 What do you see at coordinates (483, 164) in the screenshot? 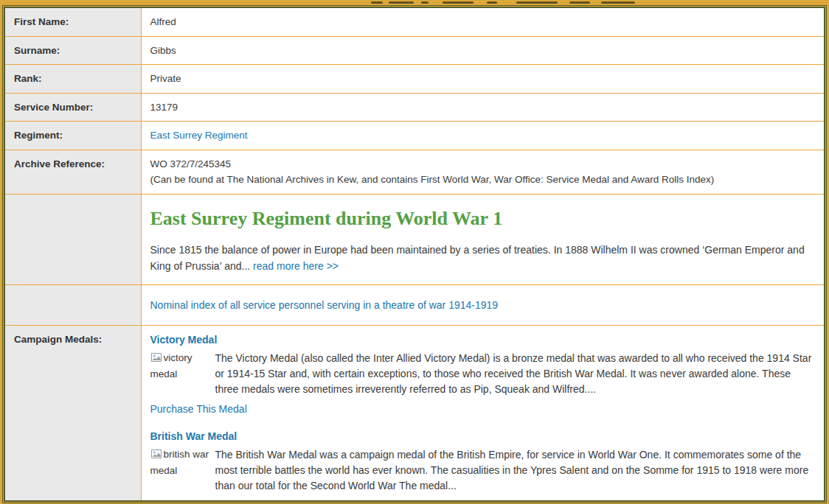
I see `archive-reference-value: WO 372/7/245345` at bounding box center [483, 164].